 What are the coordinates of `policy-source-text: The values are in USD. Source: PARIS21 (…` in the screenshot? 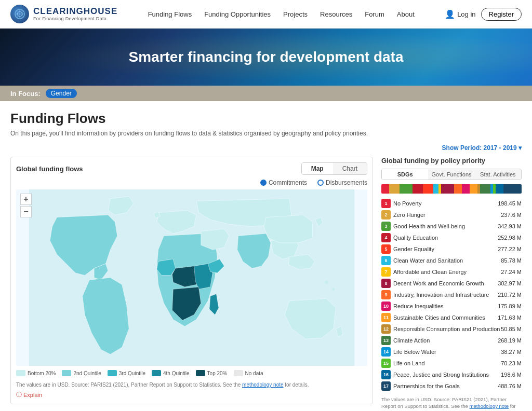 It's located at (451, 404).